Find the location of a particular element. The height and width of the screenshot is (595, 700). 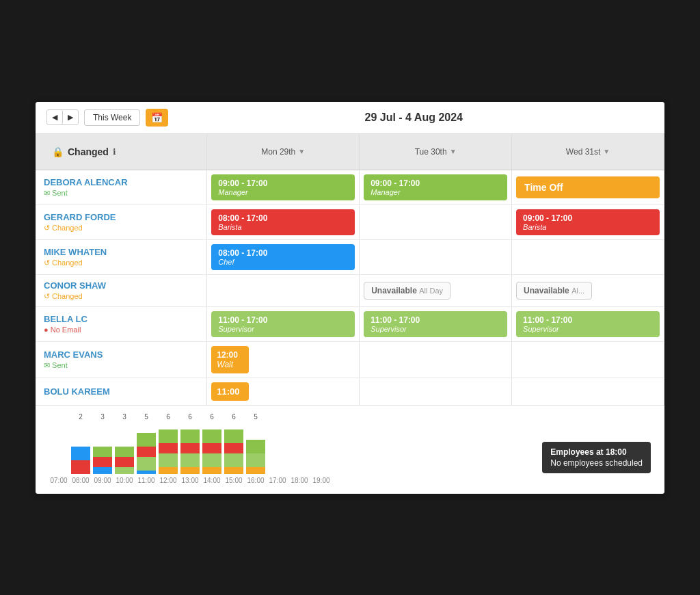

employee-name: BELLA LC is located at coordinates (121, 319).